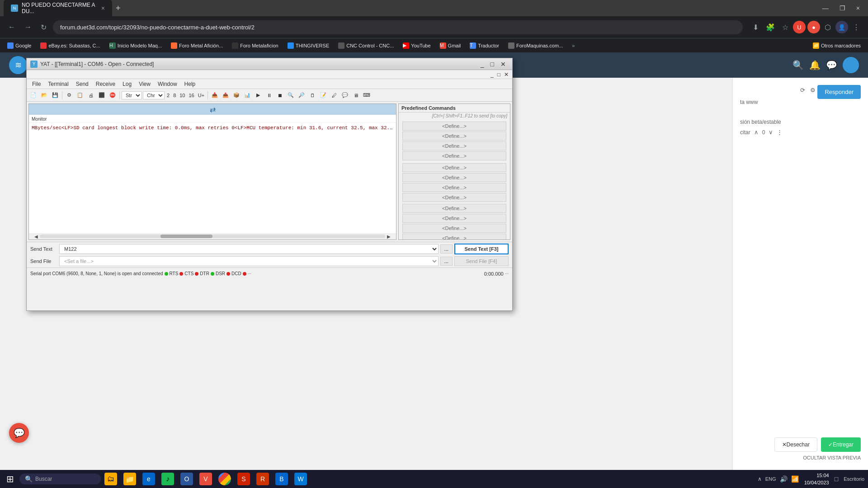 This screenshot has height=488, width=868. What do you see at coordinates (454, 178) in the screenshot?
I see `predefined-btn-6: <Define...>` at bounding box center [454, 178].